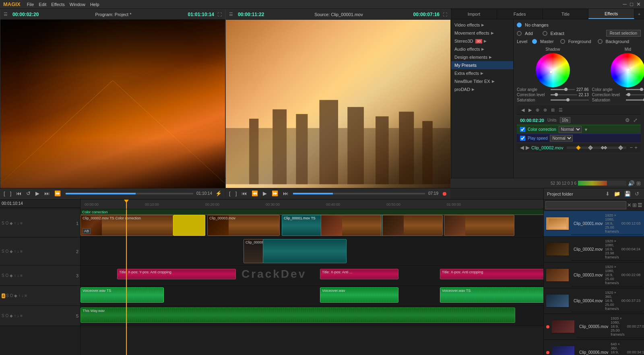  Describe the element at coordinates (635, 89) in the screenshot. I see `mid-angle-slider` at that location.